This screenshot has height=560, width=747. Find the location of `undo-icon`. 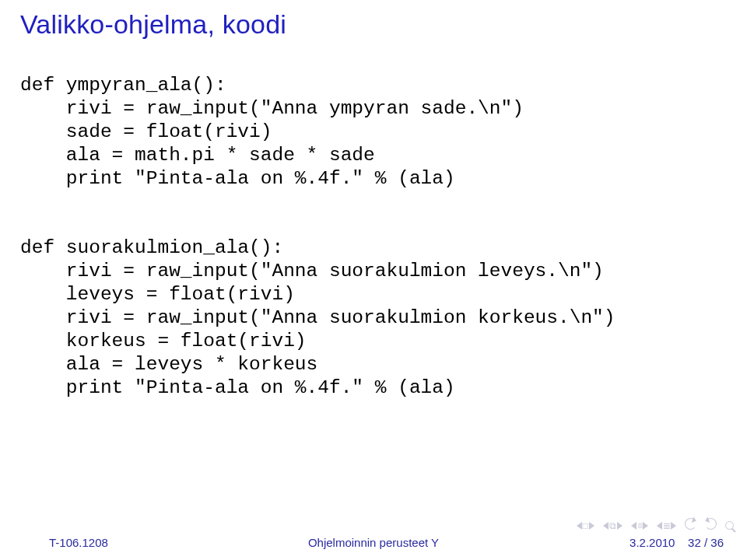

undo-icon is located at coordinates (691, 524).